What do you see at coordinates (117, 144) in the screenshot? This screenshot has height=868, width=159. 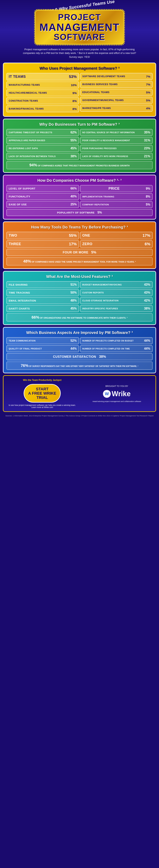 I see `section2-right: NO CENTRAL SOURCE OF PROJECT INFORMATION…` at bounding box center [117, 144].